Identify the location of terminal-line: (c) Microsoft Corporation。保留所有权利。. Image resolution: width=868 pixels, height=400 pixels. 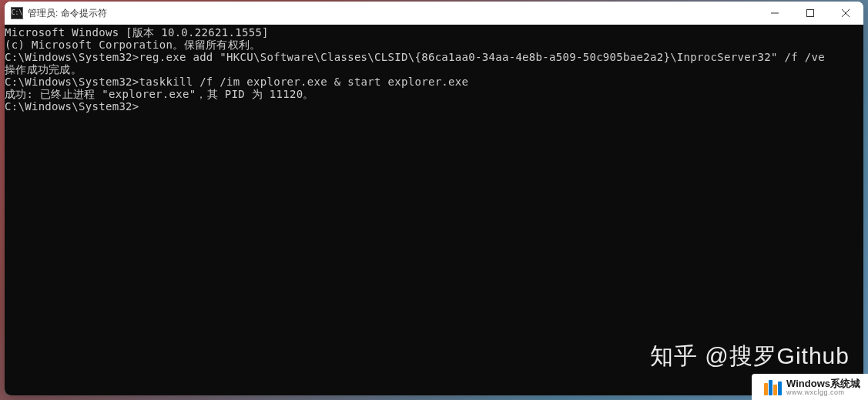
(434, 45).